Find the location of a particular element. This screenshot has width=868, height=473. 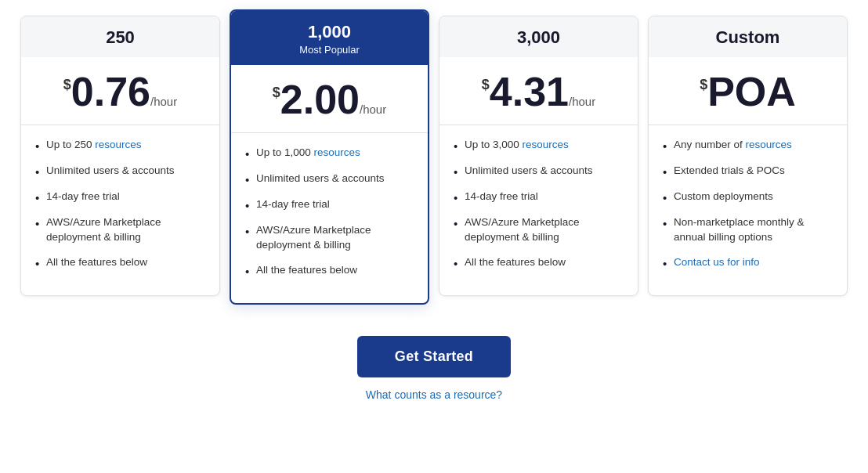

get-started-button: Get Started is located at coordinates (434, 357).